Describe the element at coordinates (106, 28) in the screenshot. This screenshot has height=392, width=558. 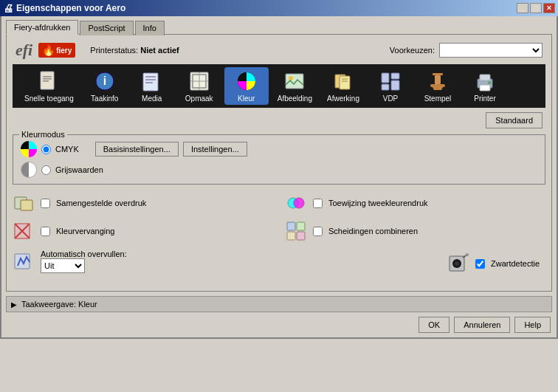
I see `tab-postscript: PostScript` at that location.